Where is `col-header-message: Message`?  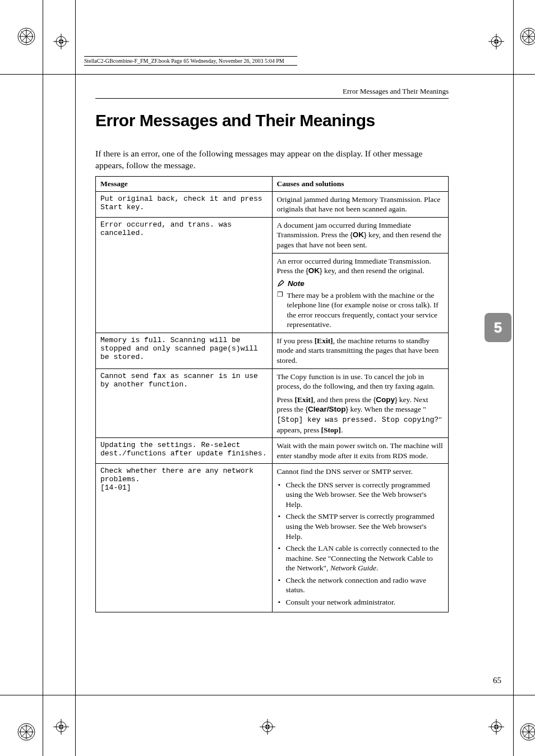 col-header-message: Message is located at coordinates (184, 184).